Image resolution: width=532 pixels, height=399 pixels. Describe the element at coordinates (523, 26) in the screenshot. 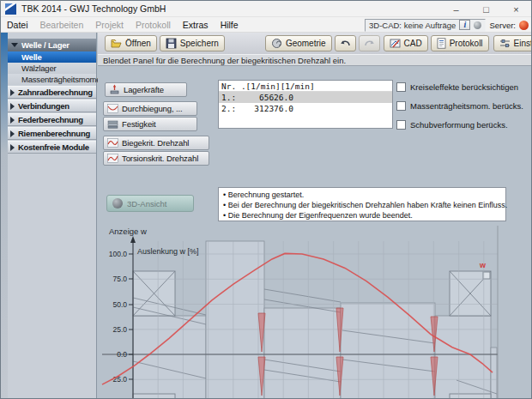

I see `server-status-indicator` at that location.